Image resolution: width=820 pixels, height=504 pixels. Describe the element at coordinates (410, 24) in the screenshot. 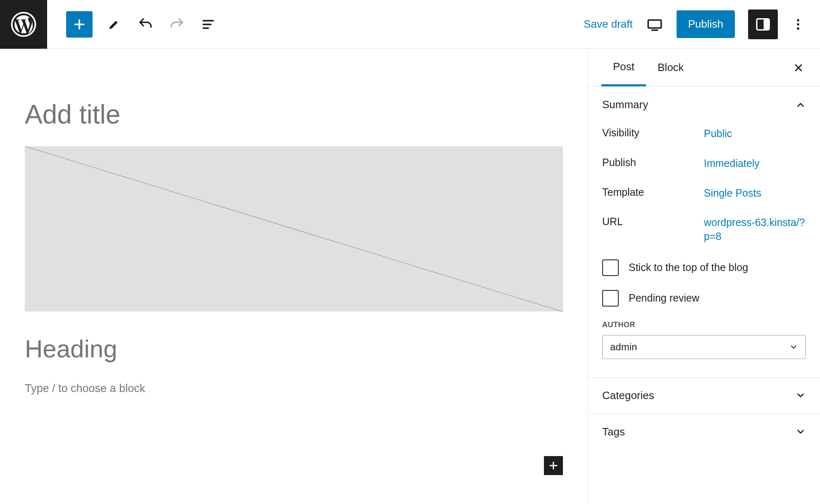

I see `editor-topbar: Save draft Publish` at that location.